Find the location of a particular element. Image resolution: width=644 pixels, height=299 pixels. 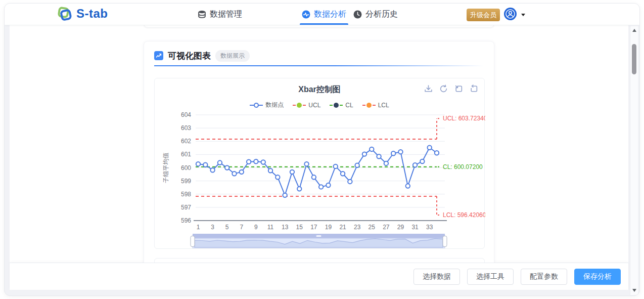

history-clock-icon is located at coordinates (358, 14).